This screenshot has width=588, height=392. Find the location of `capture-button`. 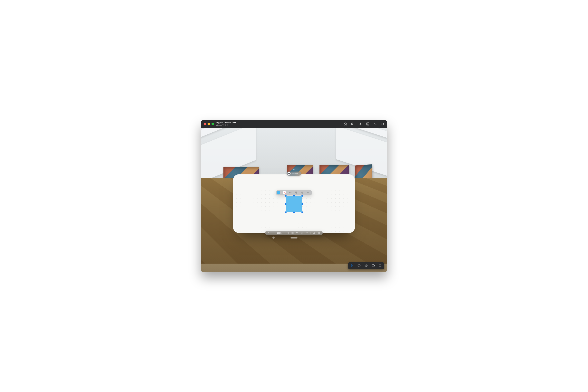

capture-button is located at coordinates (353, 124).